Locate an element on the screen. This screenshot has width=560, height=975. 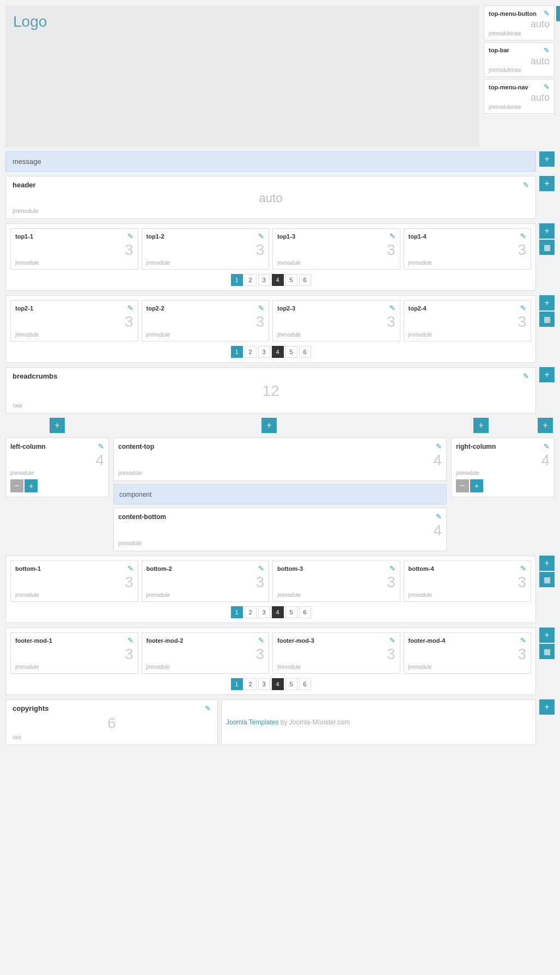
footer-mod-3-header: footer-mod-3 ✎ is located at coordinates (337, 641).